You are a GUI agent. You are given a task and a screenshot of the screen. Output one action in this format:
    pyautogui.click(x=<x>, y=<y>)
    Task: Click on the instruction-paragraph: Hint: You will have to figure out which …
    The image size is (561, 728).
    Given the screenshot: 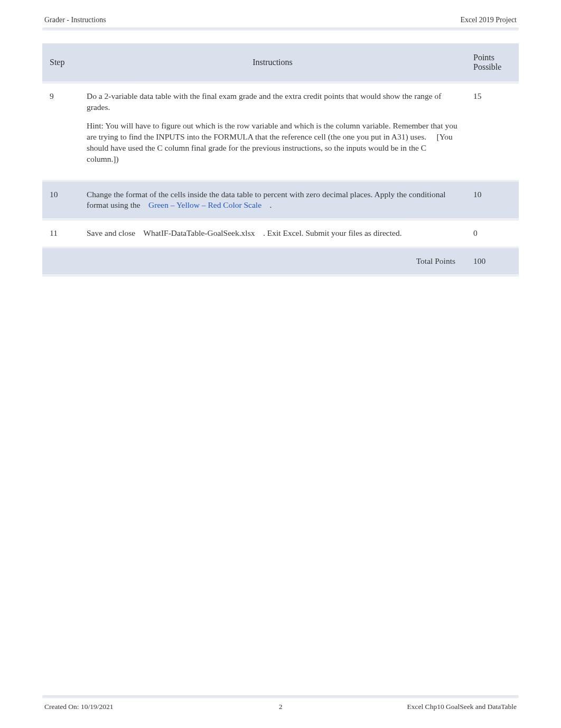 What is the action you would take?
    pyautogui.click(x=273, y=143)
    